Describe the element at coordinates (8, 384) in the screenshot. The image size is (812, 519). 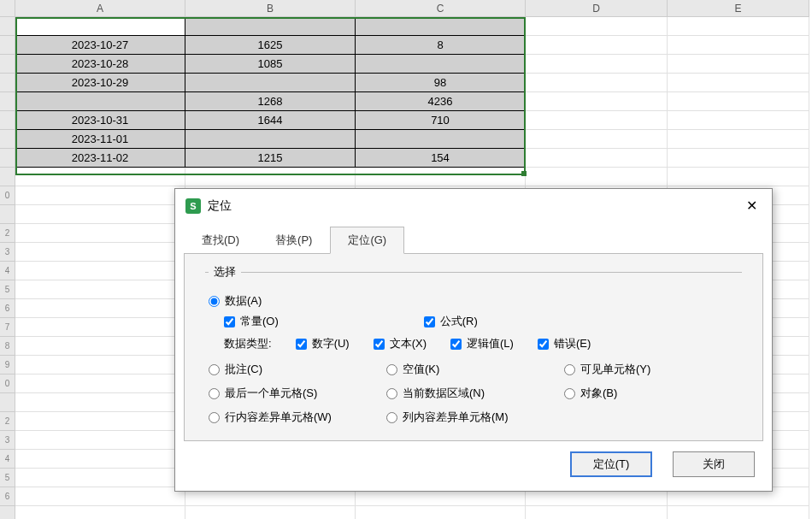
I see `row-header: 0` at that location.